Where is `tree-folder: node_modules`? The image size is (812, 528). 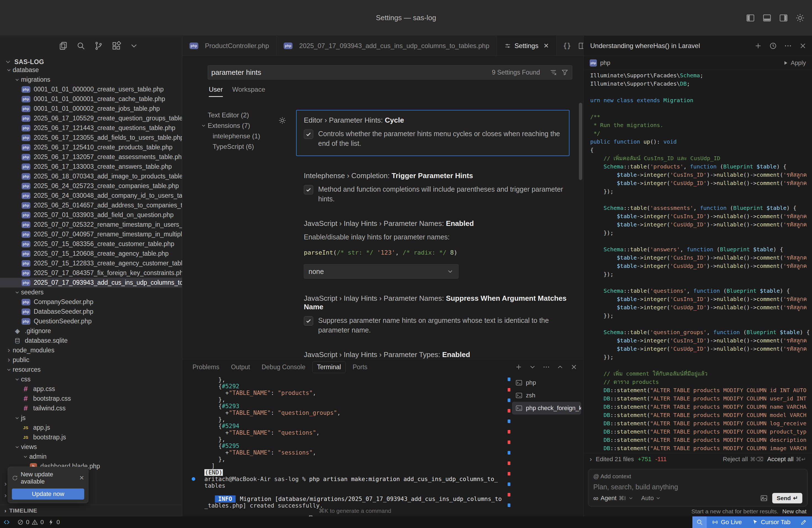
tree-folder: node_modules is located at coordinates (91, 350).